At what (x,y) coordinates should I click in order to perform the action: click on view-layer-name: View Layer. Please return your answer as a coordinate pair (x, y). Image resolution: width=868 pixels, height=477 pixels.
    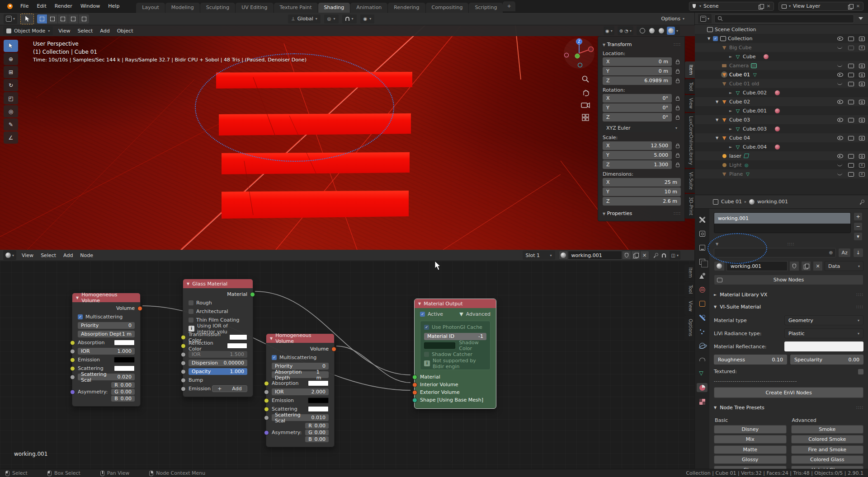
    Looking at the image, I should click on (819, 6).